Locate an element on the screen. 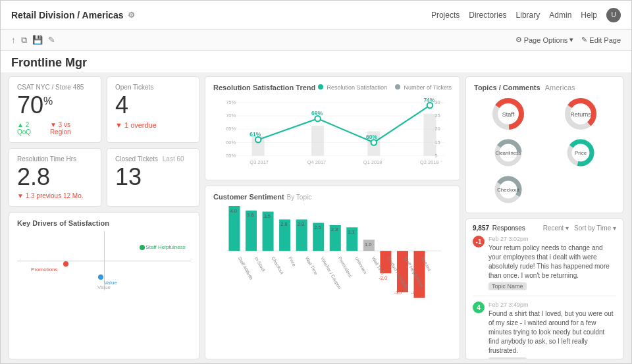 Image resolution: width=632 pixels, height=364 pixels. second-cards-row: Resolution Time Hrs 2.8 ▼ 1.3 previous 1… is located at coordinates (104, 178).